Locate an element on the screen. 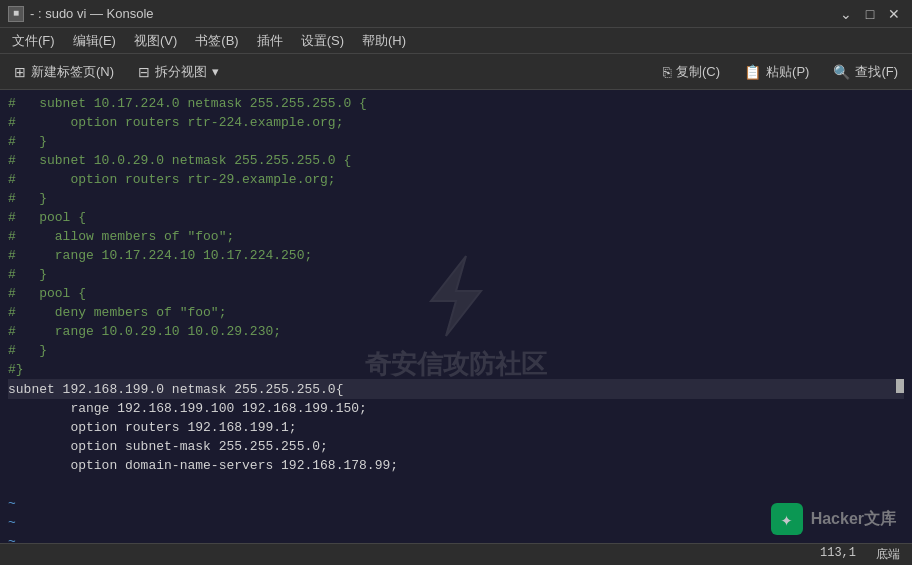 This screenshot has height=565, width=912. split-view-label: 拆分视图 is located at coordinates (181, 72).